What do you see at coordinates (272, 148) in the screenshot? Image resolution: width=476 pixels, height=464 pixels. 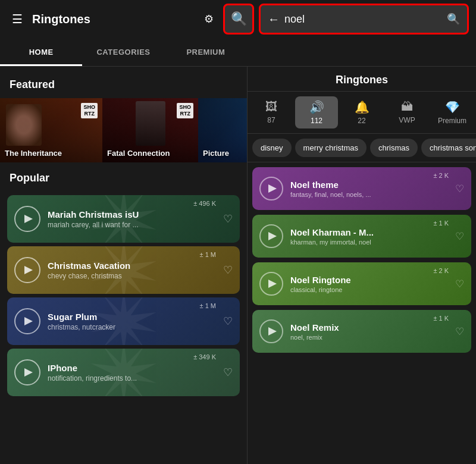 I see `tag-disney: disney` at bounding box center [272, 148].